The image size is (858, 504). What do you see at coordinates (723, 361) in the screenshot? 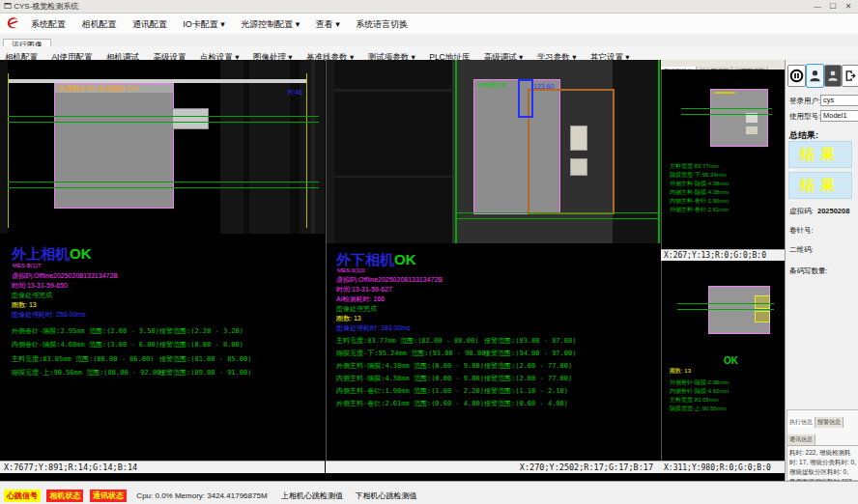
I see `thumbnail-panel-bottom: OK 圈数: 13 外侧卷针-隔膜:2.95mm 内侧卷针-隔膜:4.60mm …` at bounding box center [723, 361].